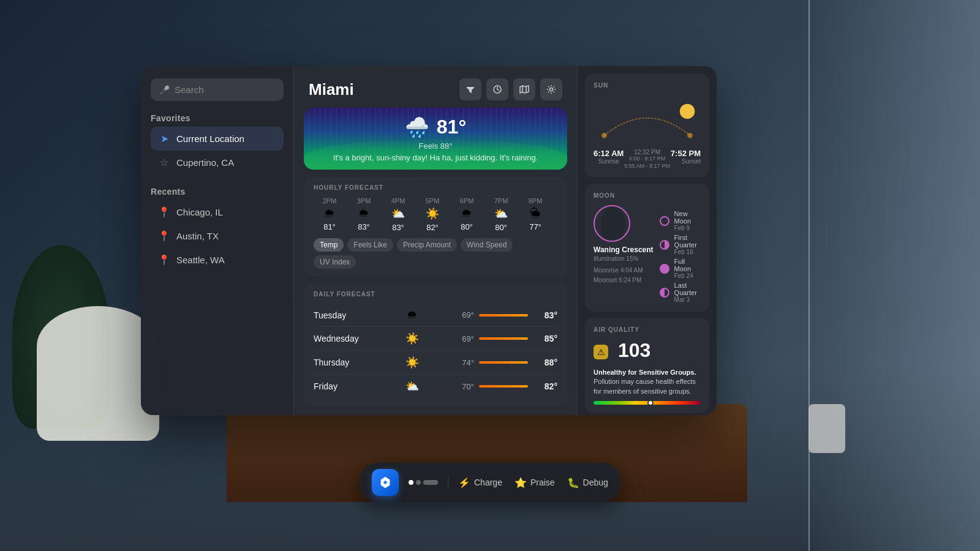 This screenshot has width=980, height=551. I want to click on sidebar-item-chicago: 📍 Chicago, IL, so click(217, 212).